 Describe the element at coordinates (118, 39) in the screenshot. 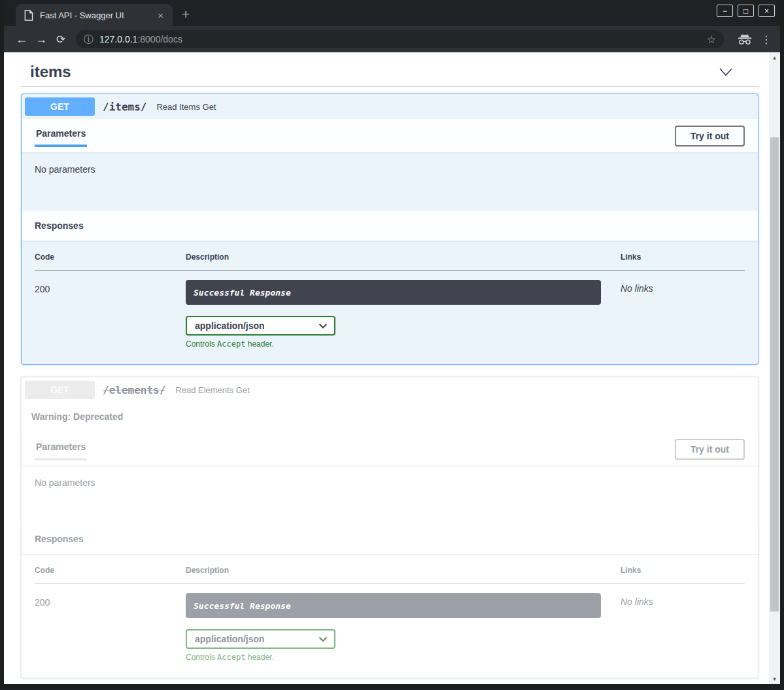

I see `url-host: 127.0.0.1` at that location.